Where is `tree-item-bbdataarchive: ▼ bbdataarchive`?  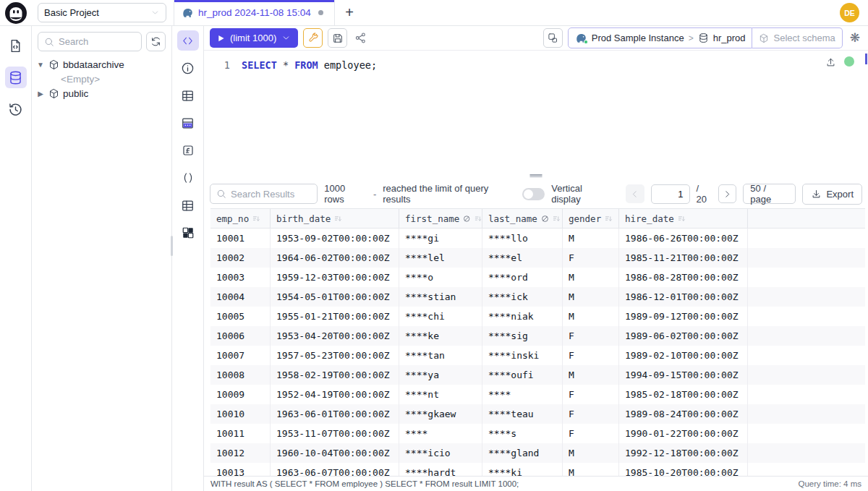 tree-item-bbdataarchive: ▼ bbdataarchive is located at coordinates (101, 64).